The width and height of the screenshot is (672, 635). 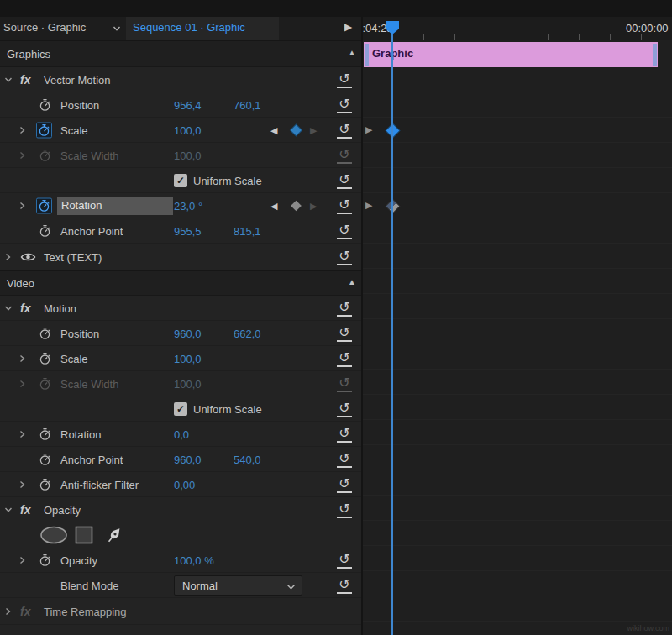 What do you see at coordinates (188, 104) in the screenshot?
I see `param-value-x: 956,4` at bounding box center [188, 104].